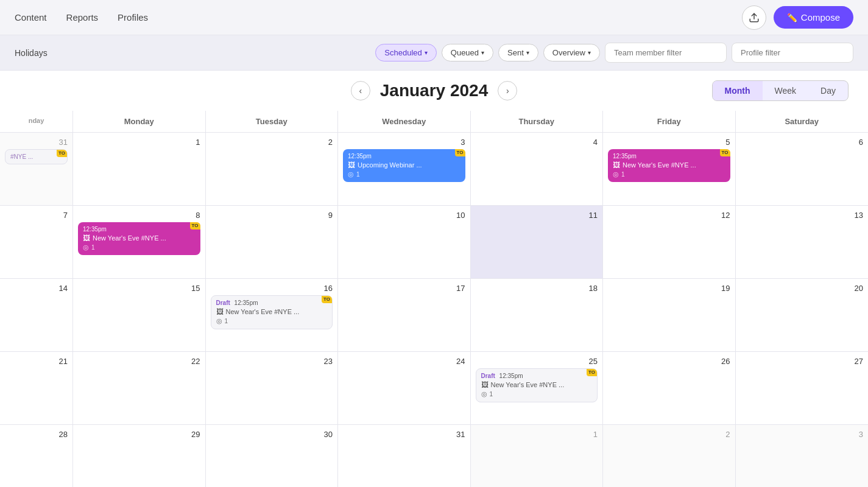  Describe the element at coordinates (272, 122) in the screenshot. I see `day-header-tuesday: Tuesday` at that location.